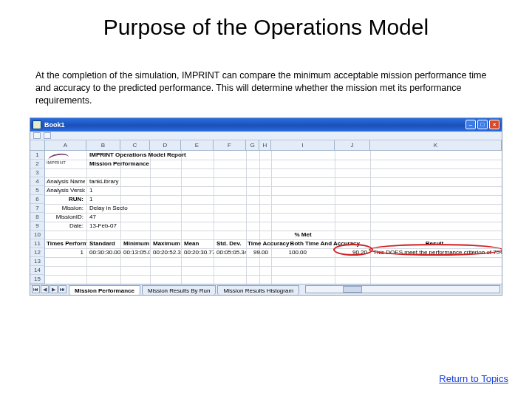 The height and width of the screenshot is (399, 532). I want to click on value-mission-id: 47, so click(103, 217).